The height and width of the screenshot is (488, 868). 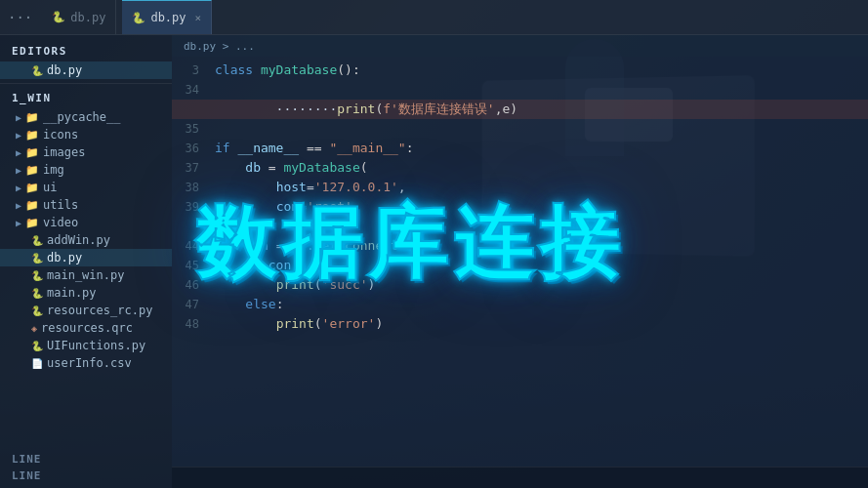 What do you see at coordinates (19, 170) in the screenshot?
I see `chevron-icon-img: ▶` at bounding box center [19, 170].